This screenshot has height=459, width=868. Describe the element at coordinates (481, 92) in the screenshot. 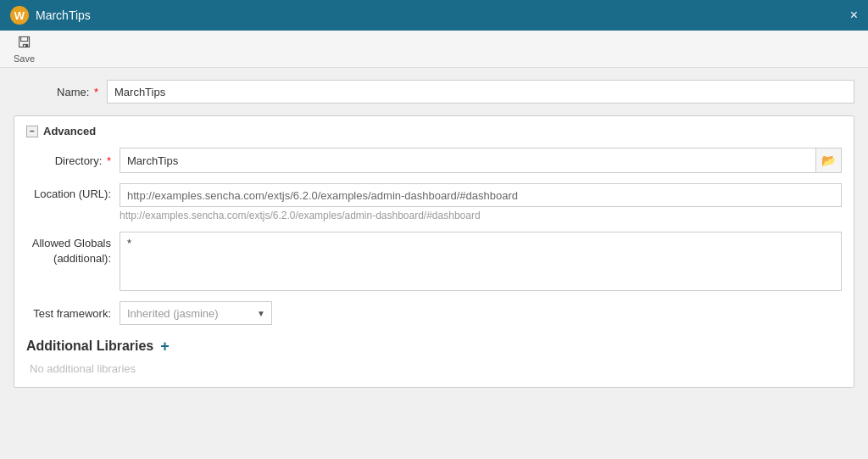

I see `name-input` at that location.